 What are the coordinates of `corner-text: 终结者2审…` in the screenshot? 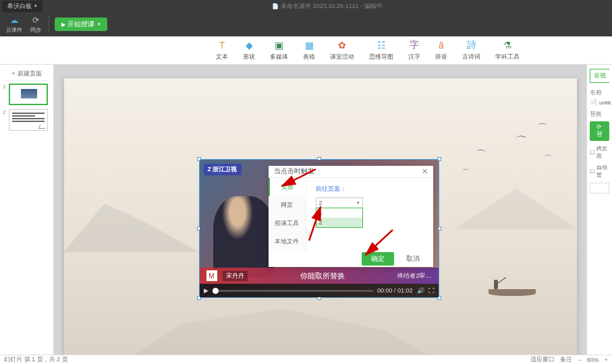 It's located at (414, 276).